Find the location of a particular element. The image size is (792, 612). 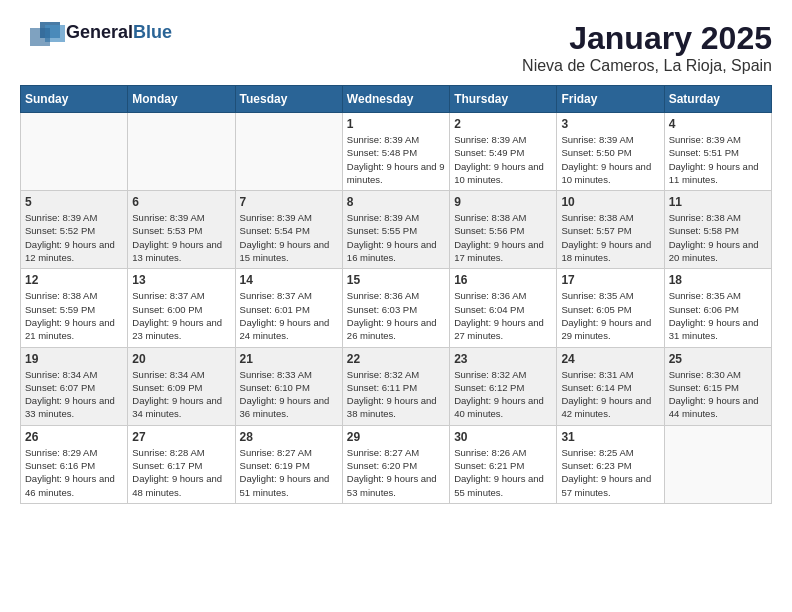

calendar-cell: 19Sunrise: 8:34 AM Sunset: 6:07 PM Dayli… is located at coordinates (74, 386).